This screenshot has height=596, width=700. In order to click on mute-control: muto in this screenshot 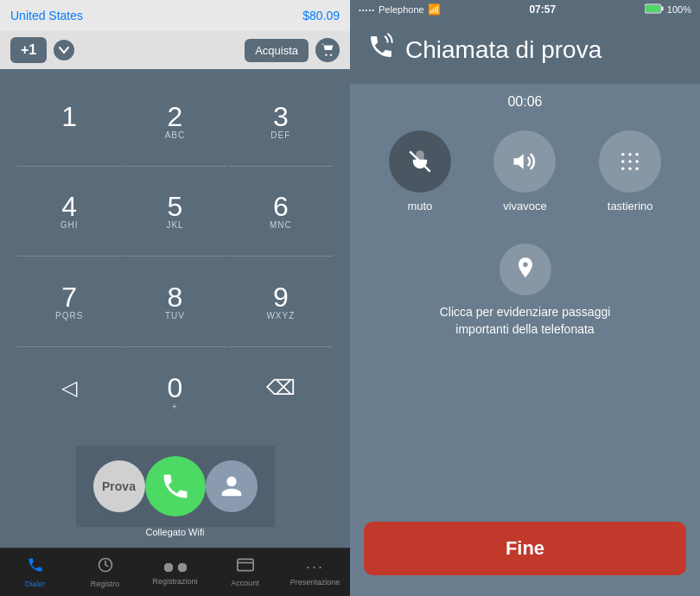, I will do `click(420, 171)`.